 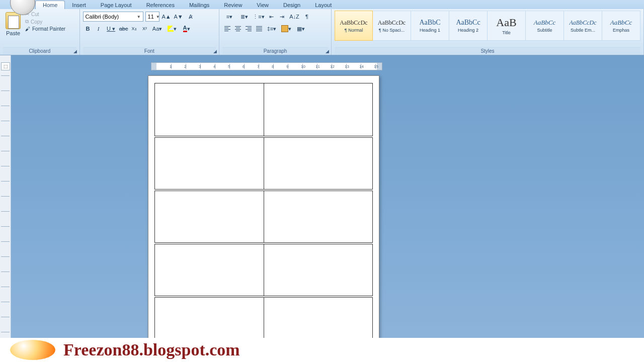 What do you see at coordinates (149, 51) in the screenshot?
I see `group-label-font: Font` at bounding box center [149, 51].